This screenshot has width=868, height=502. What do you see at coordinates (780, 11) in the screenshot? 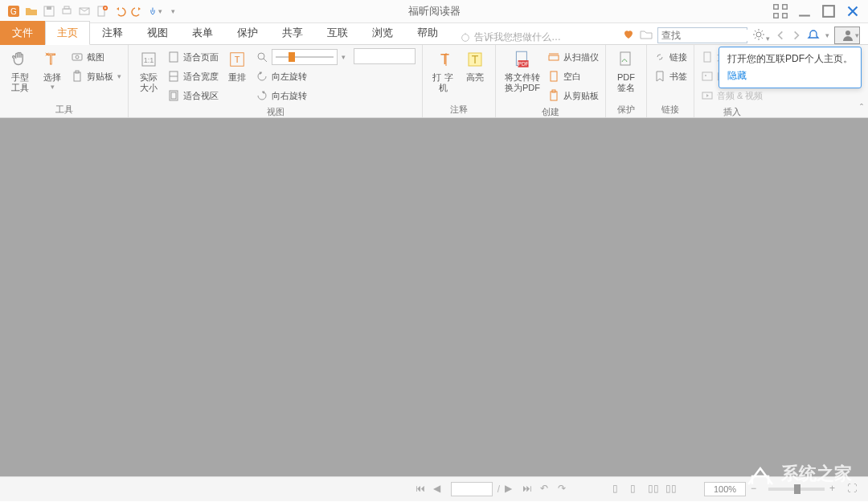
I see `ribbon-display-icon` at bounding box center [780, 11].